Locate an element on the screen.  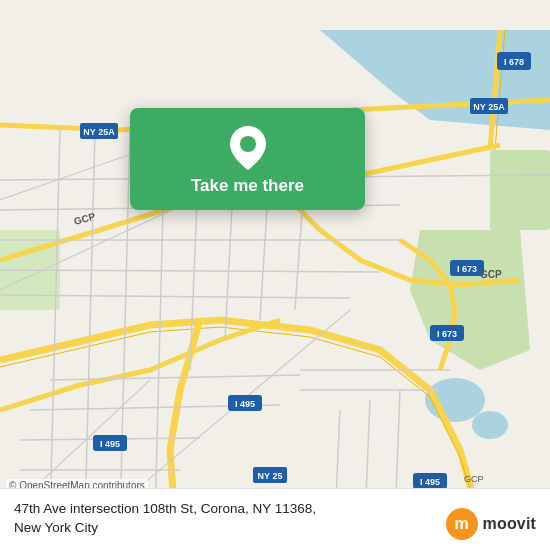
svg-text: NY 25 is located at coordinates (270, 476).